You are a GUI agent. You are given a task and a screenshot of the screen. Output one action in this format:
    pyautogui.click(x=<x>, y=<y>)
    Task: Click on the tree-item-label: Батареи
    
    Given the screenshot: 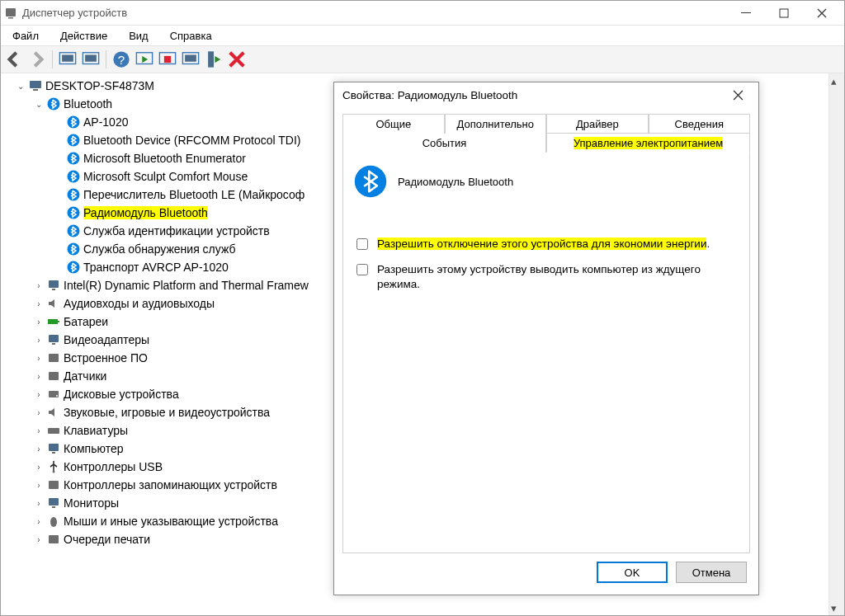 What is the action you would take?
    pyautogui.click(x=86, y=322)
    